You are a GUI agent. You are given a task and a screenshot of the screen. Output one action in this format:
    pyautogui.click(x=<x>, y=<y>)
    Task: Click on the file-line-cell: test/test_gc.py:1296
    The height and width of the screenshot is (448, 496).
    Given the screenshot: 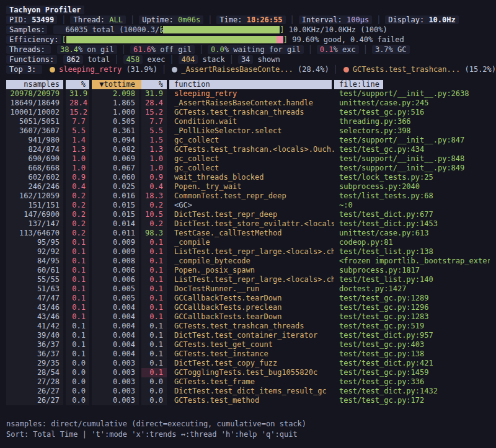 What is the action you would take?
    pyautogui.click(x=412, y=307)
    